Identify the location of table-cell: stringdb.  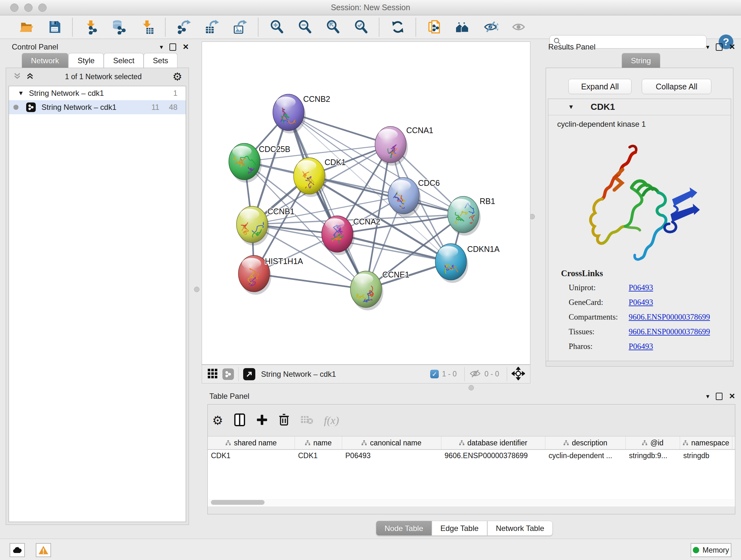
(706, 456).